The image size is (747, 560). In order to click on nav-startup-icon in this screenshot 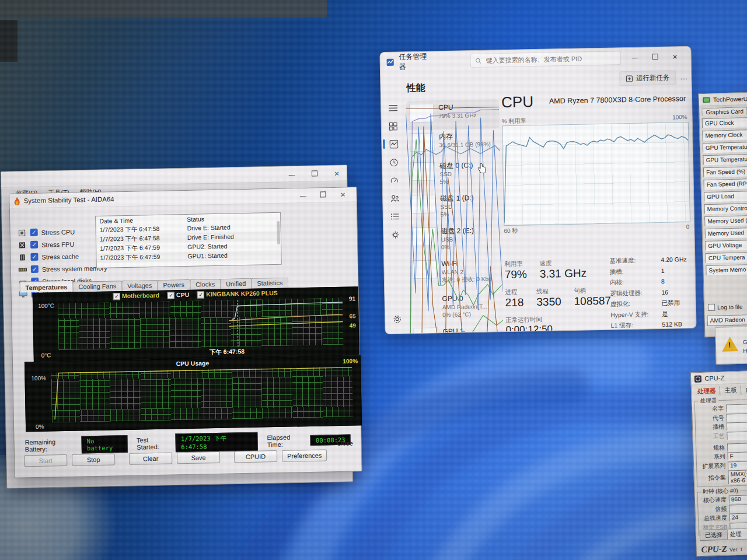, I will do `click(395, 180)`.